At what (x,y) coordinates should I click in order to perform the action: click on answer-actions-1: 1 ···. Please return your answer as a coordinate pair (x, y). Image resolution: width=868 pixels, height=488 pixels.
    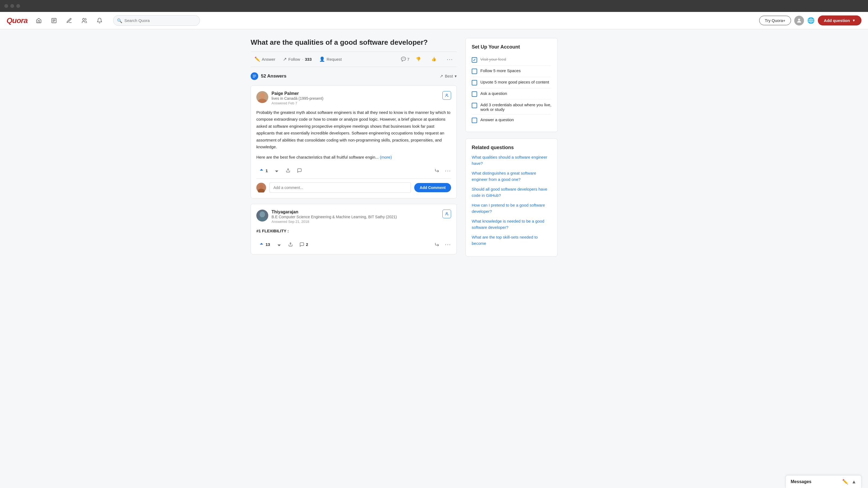
    Looking at the image, I should click on (354, 169).